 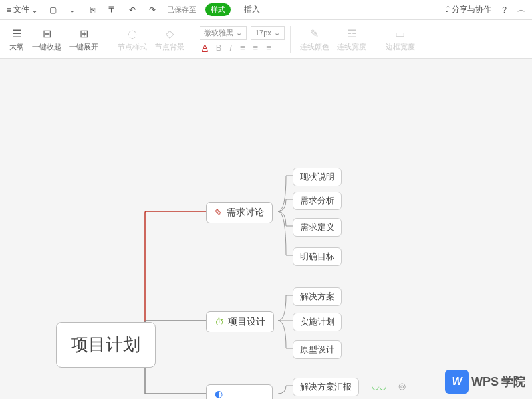 I want to click on bold-icon: B, so click(x=219, y=48).